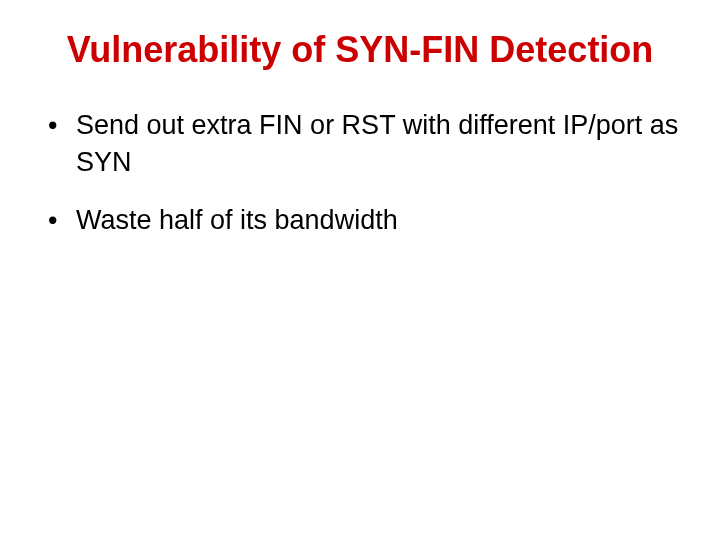 Image resolution: width=720 pixels, height=540 pixels. I want to click on slide-title: Vulnerability of SYN-FIN Detection, so click(360, 50).